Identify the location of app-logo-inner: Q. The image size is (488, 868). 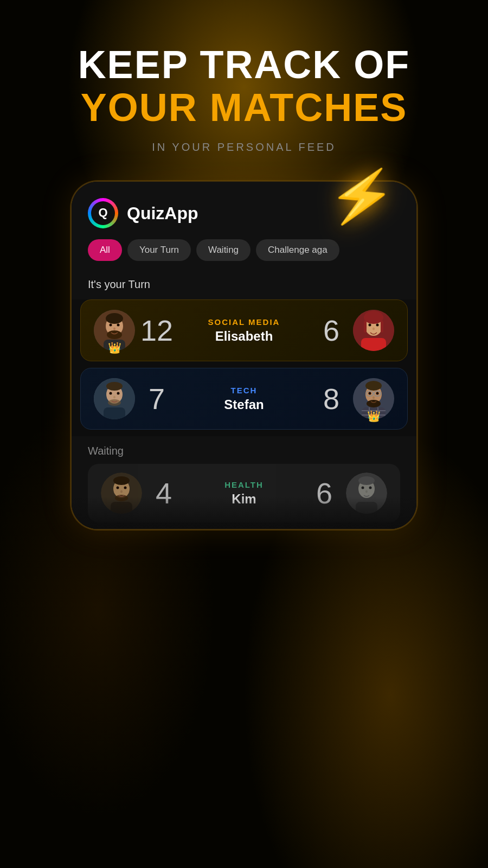
(103, 213).